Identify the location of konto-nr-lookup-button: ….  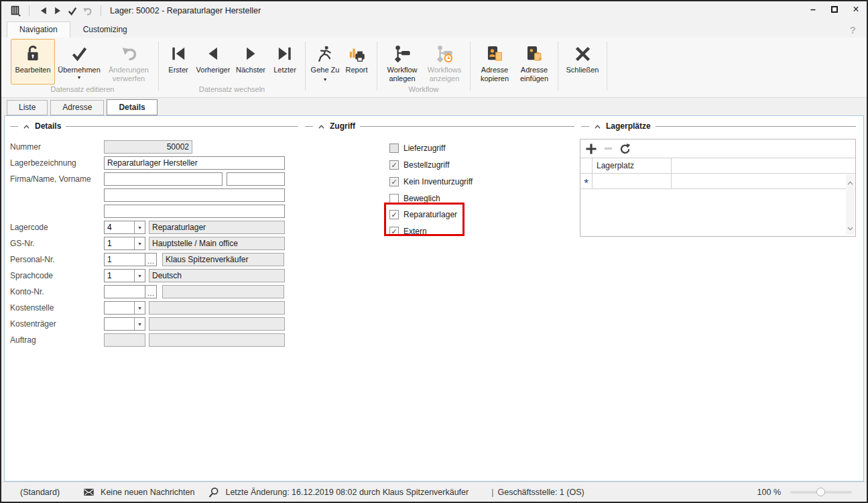
(151, 292).